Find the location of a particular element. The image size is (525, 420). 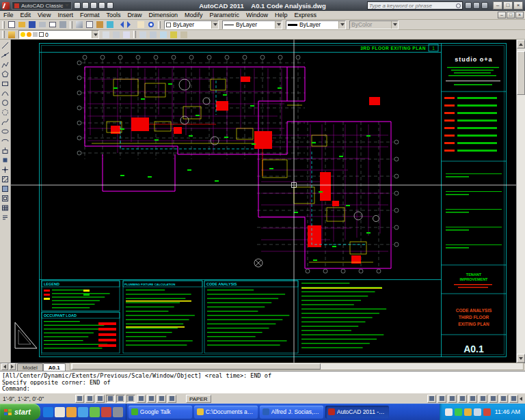

linetype-control: ByLayer is located at coordinates (252, 25).